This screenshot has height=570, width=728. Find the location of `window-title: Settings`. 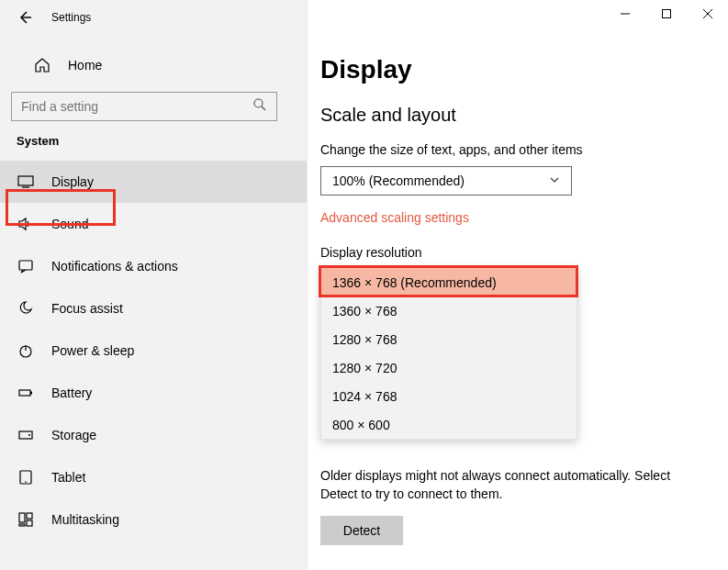

window-title: Settings is located at coordinates (72, 17).